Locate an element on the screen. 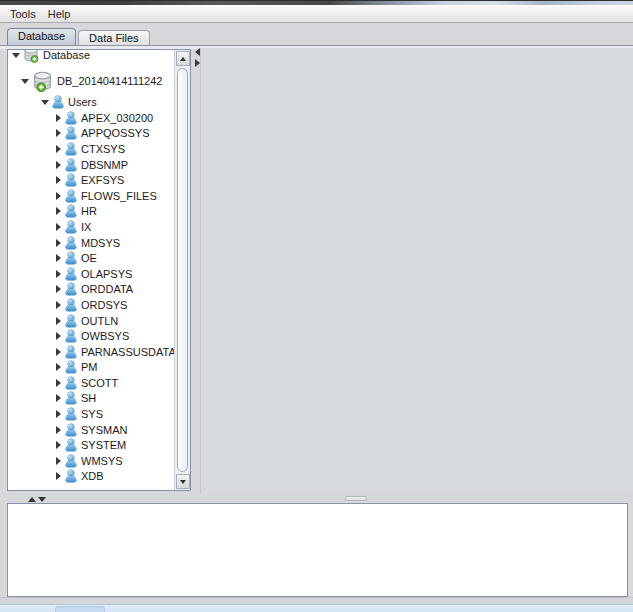 The height and width of the screenshot is (612, 633). tab-bar: Database Data Files is located at coordinates (80, 36).